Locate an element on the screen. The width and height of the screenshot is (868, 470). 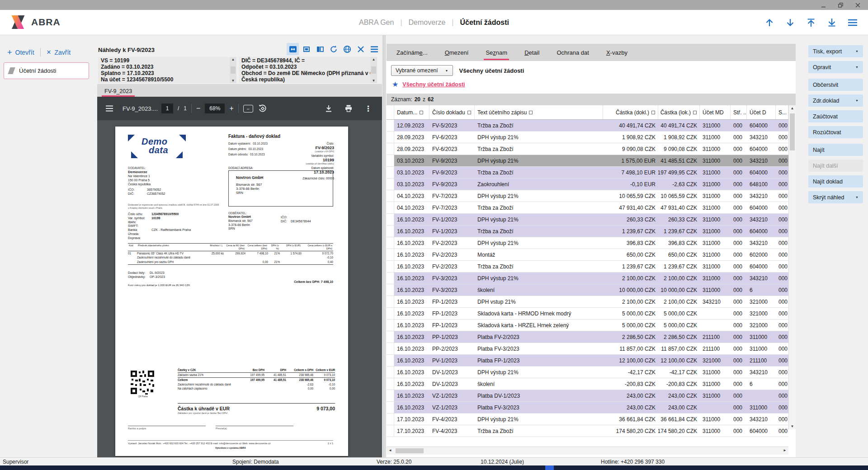
arrow-to-bottom-icon is located at coordinates (832, 23).